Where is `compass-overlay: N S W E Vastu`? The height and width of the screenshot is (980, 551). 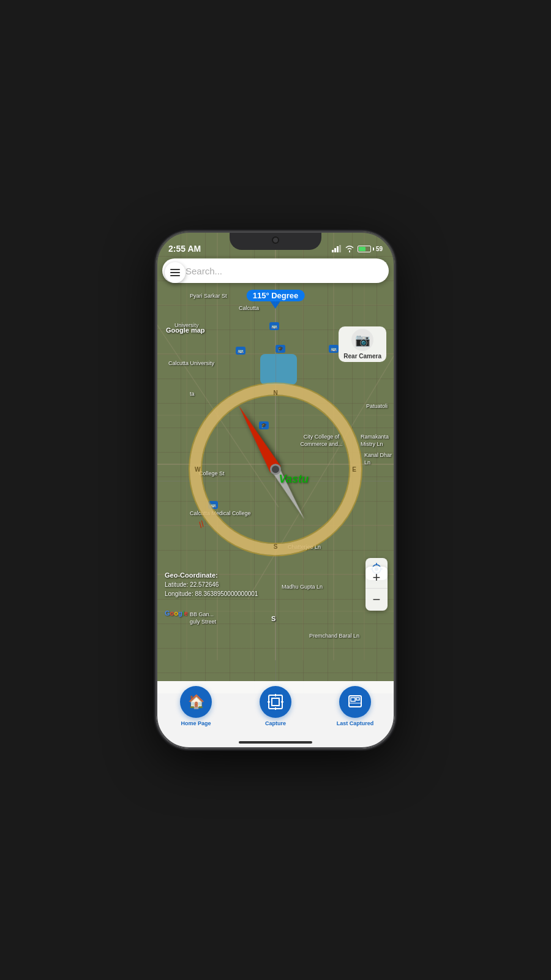 compass-overlay: N S W E Vastu is located at coordinates (276, 469).